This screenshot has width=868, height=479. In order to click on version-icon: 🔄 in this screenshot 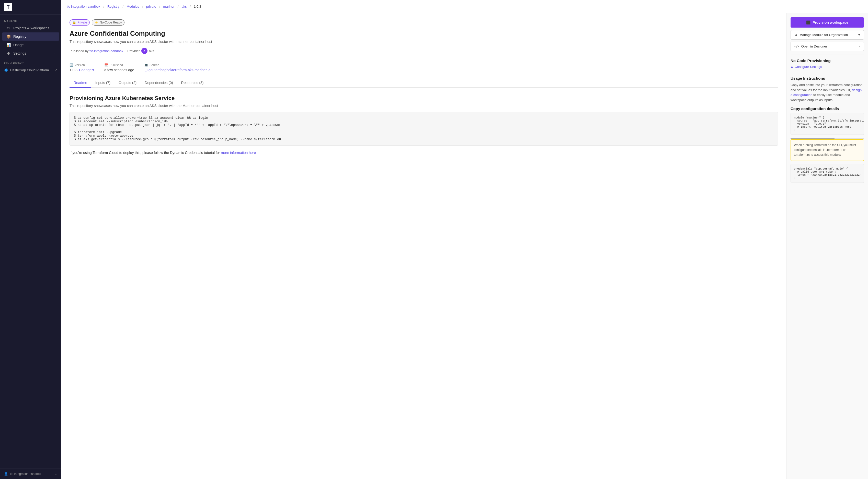, I will do `click(71, 65)`.